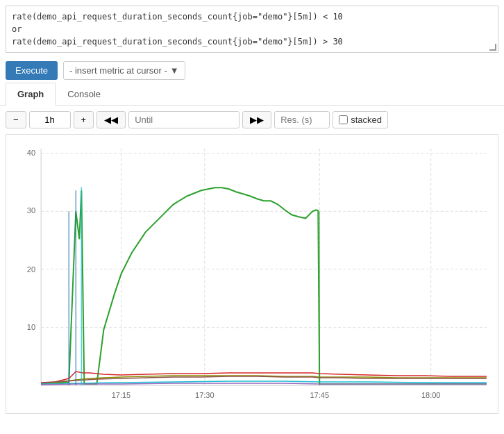 The width and height of the screenshot is (504, 434). I want to click on query-line3: rate(demo_api_request_duration_seconds_c…, so click(252, 42).